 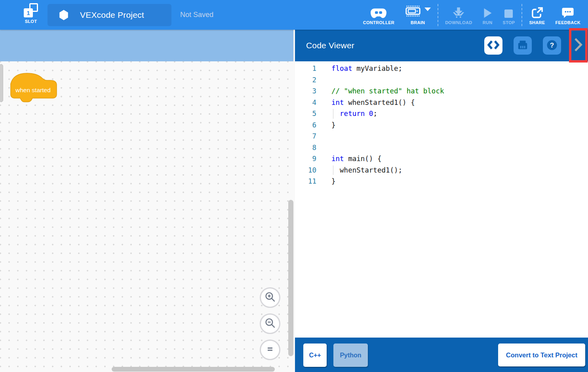 I want to click on slot-icon: 1, so click(x=31, y=10).